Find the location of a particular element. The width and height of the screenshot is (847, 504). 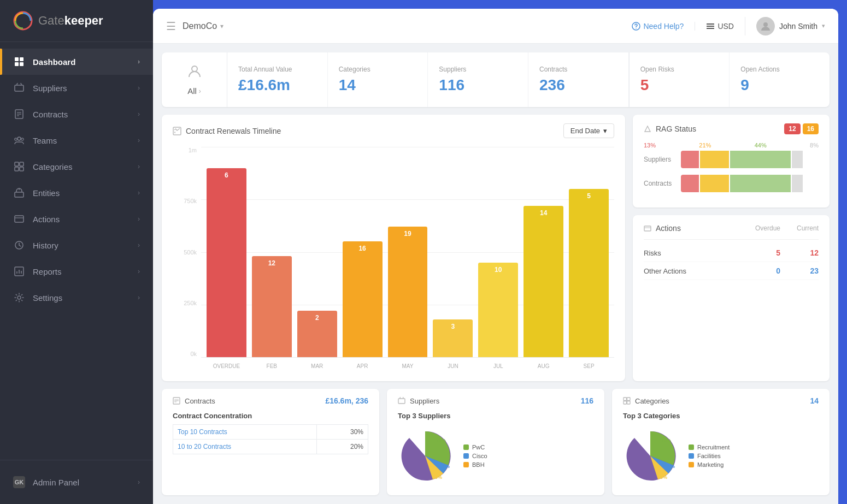

sidebar-item-dashboard: Dashboard › is located at coordinates (77, 62).